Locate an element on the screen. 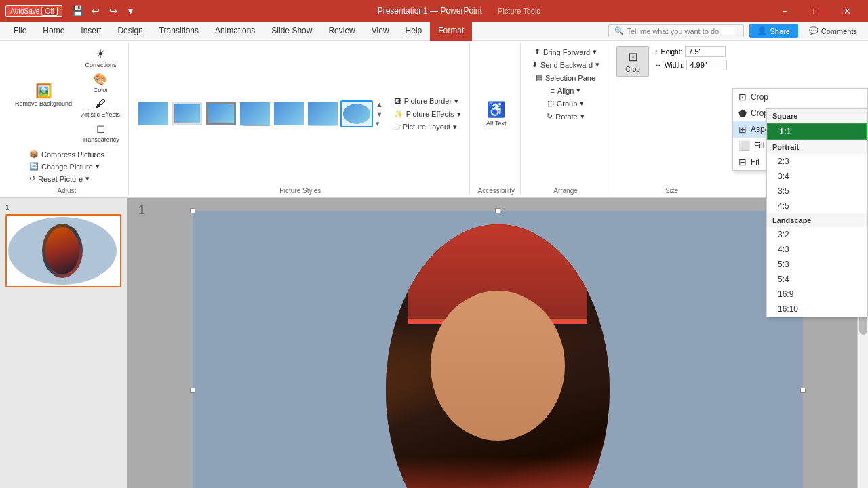 This screenshot has width=868, height=488. aspect-2-3: 2:3 is located at coordinates (817, 161).